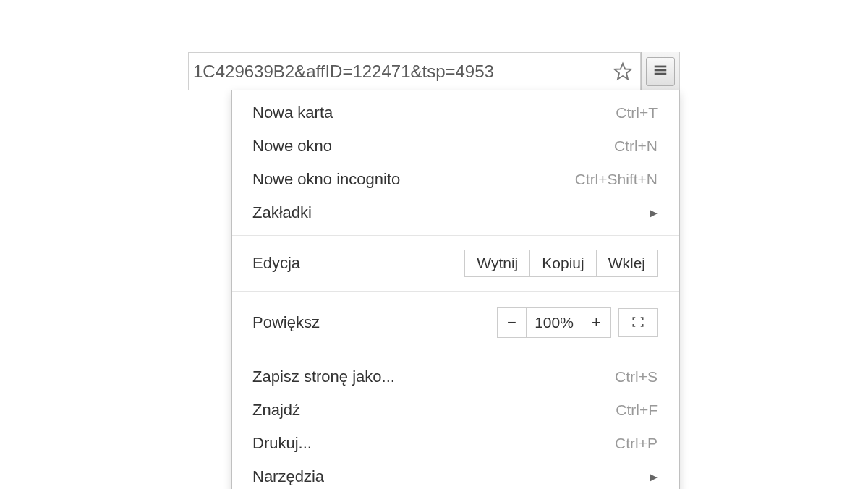 Image resolution: width=868 pixels, height=489 pixels. What do you see at coordinates (554, 323) in the screenshot?
I see `zoom-stepper: − 100% +` at bounding box center [554, 323].